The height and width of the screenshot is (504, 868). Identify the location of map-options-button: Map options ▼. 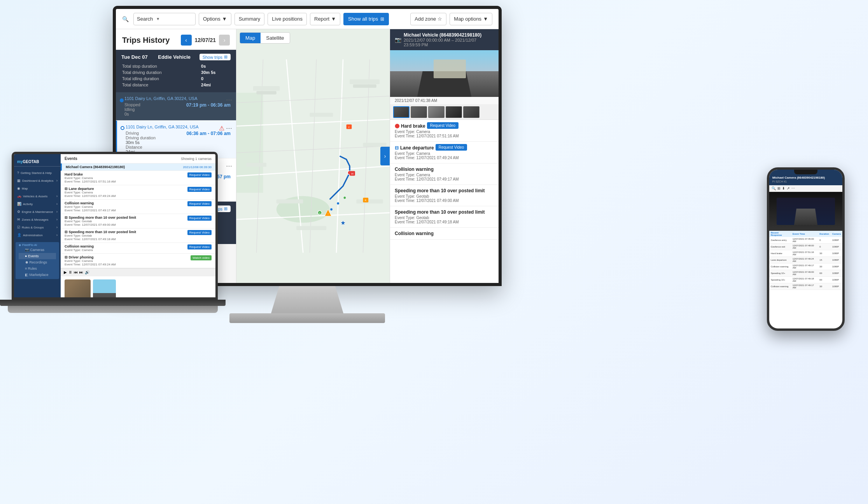
(471, 19).